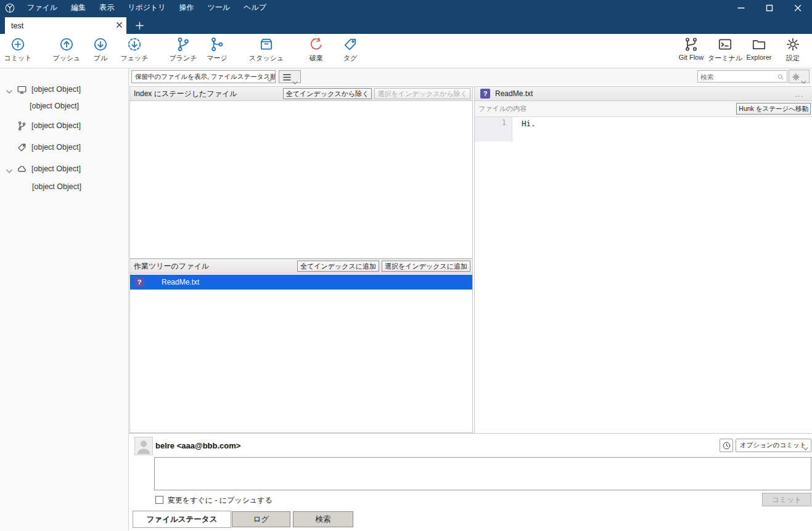 The height and width of the screenshot is (531, 812). Describe the element at coordinates (219, 7) in the screenshot. I see `menu-tools: ツール` at that location.